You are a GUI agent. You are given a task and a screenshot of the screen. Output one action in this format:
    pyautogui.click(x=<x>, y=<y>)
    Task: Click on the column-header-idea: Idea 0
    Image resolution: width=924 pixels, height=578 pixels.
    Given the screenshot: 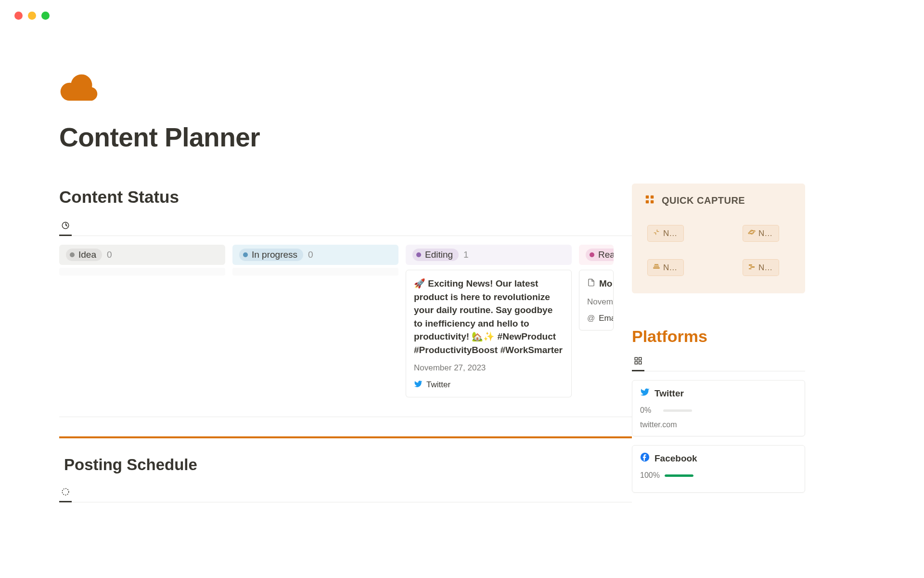 What is the action you would take?
    pyautogui.click(x=142, y=255)
    